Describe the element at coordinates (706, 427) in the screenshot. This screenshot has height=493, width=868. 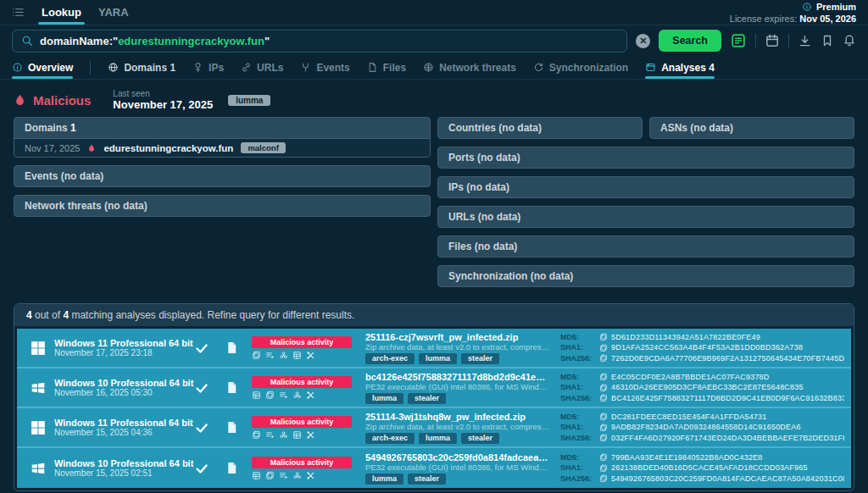
I see `sha1-value: 9ADB82F8234DA7AD09324864558D14C91650DEA6` at that location.